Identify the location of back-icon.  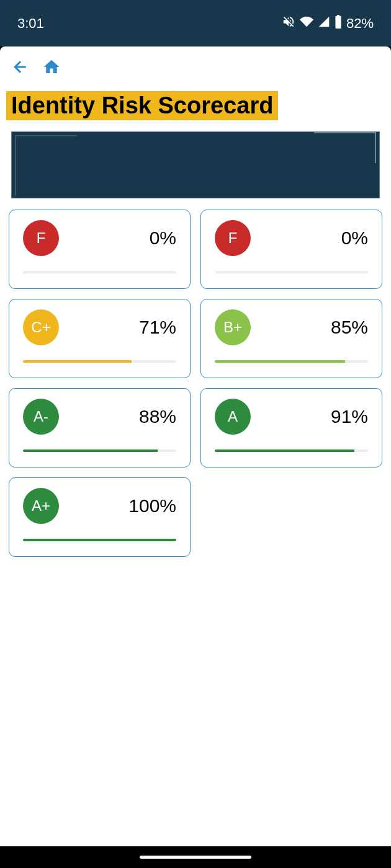
(20, 68).